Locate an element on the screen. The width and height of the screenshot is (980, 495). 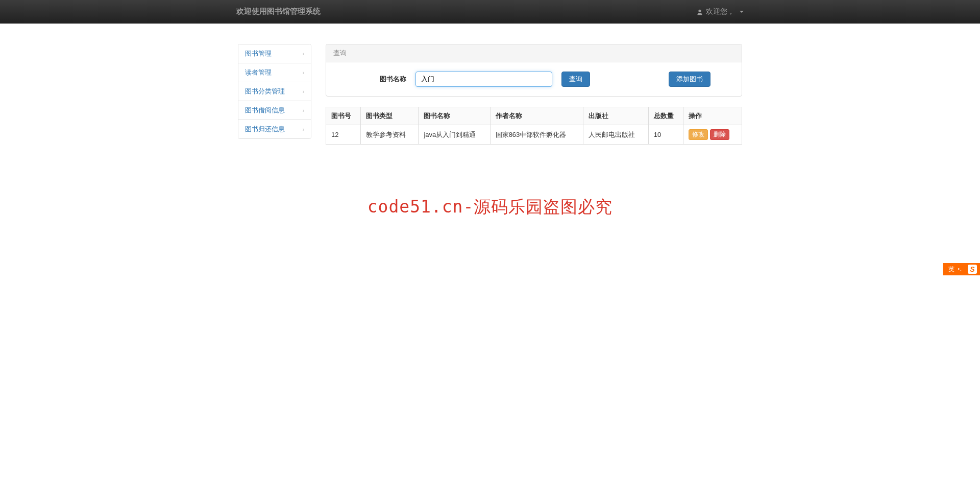
books-table: 图书号 图书类型 图书名称 作者名称 出版社 总数量 操作 12 教学参考资料 … is located at coordinates (534, 126).